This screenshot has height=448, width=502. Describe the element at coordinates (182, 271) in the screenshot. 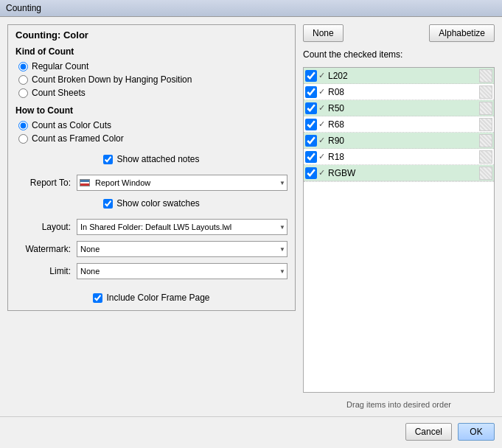

I see `limit-select: None` at that location.